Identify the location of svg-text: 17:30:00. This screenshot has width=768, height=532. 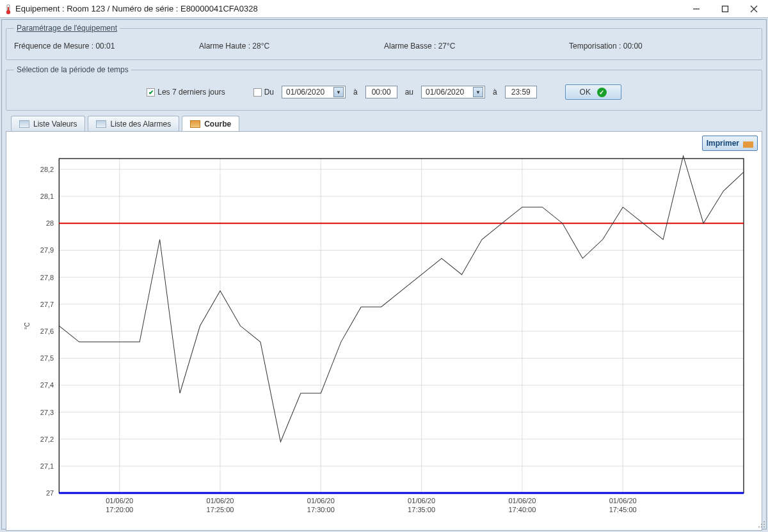
(321, 510).